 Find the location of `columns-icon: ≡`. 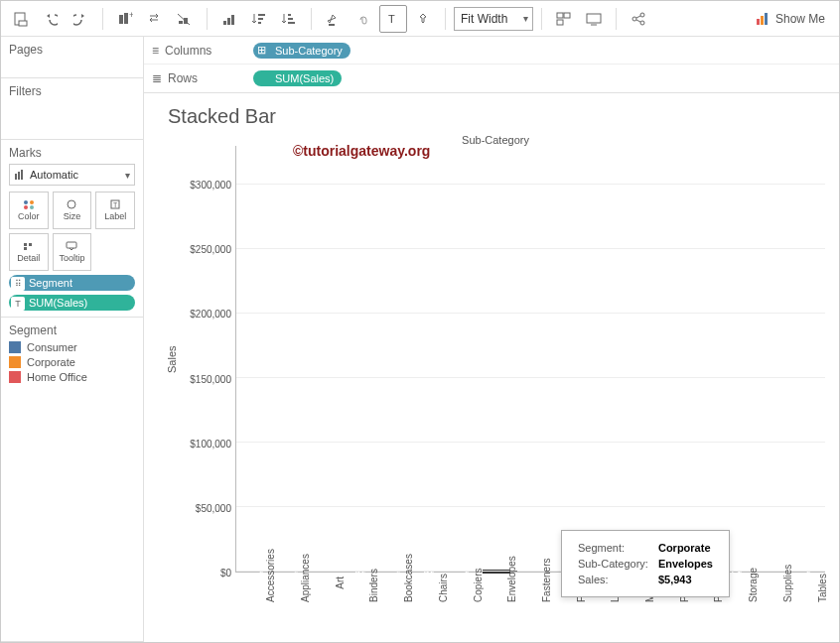

columns-icon: ≡ is located at coordinates (155, 51).